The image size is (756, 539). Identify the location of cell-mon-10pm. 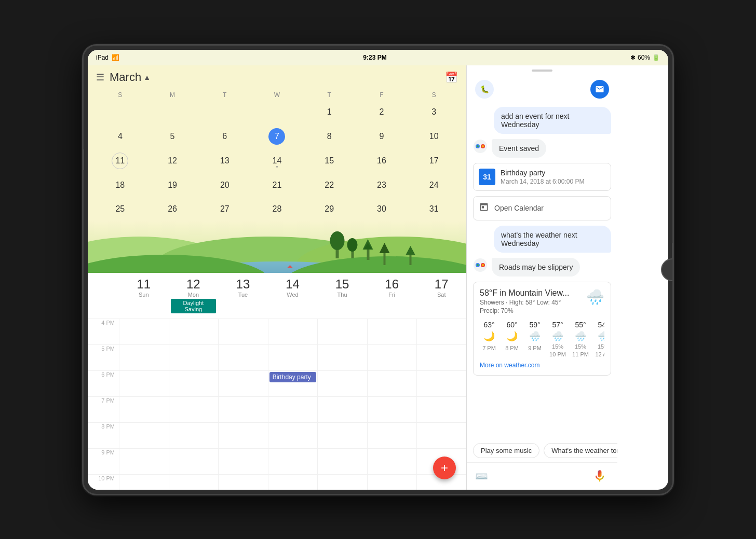
(194, 482).